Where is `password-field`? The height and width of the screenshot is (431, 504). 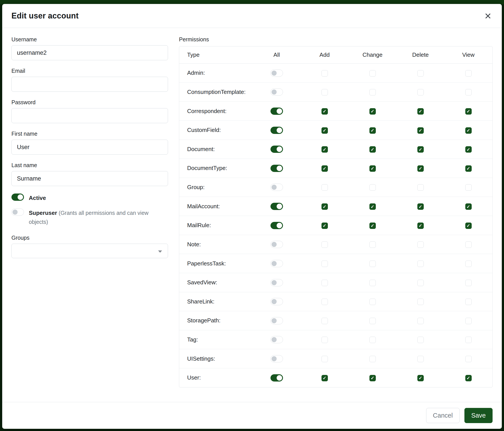
password-field is located at coordinates (90, 116).